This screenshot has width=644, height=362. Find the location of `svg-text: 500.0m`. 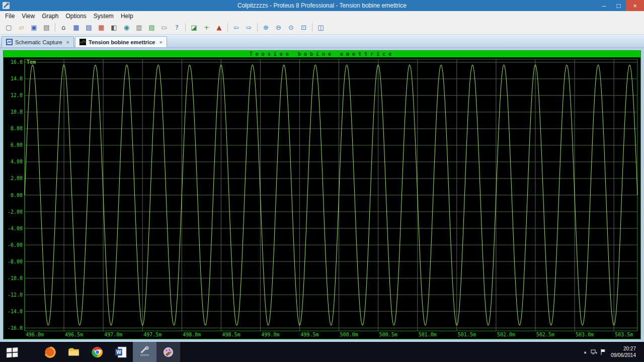

svg-text: 500.0m is located at coordinates (349, 335).